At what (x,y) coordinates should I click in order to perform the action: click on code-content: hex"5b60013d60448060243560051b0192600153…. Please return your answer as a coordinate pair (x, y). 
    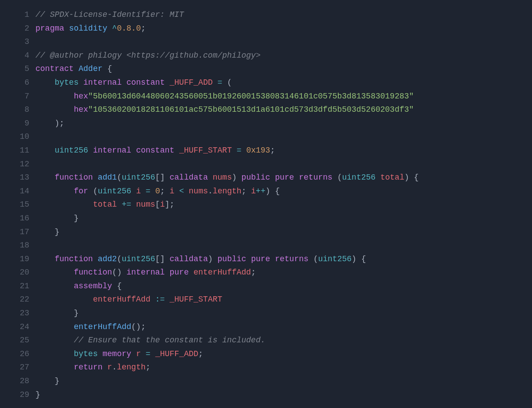
    Looking at the image, I should click on (284, 97).